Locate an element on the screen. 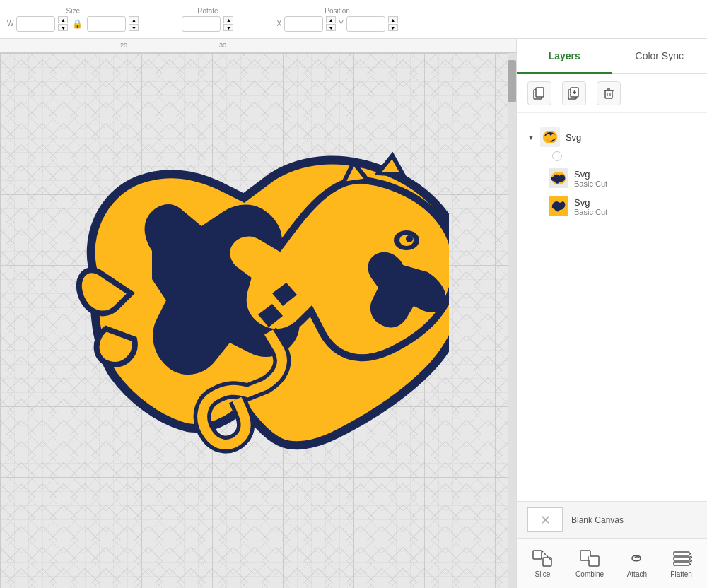  layer-group-header: ▼ Svg is located at coordinates (612, 137).